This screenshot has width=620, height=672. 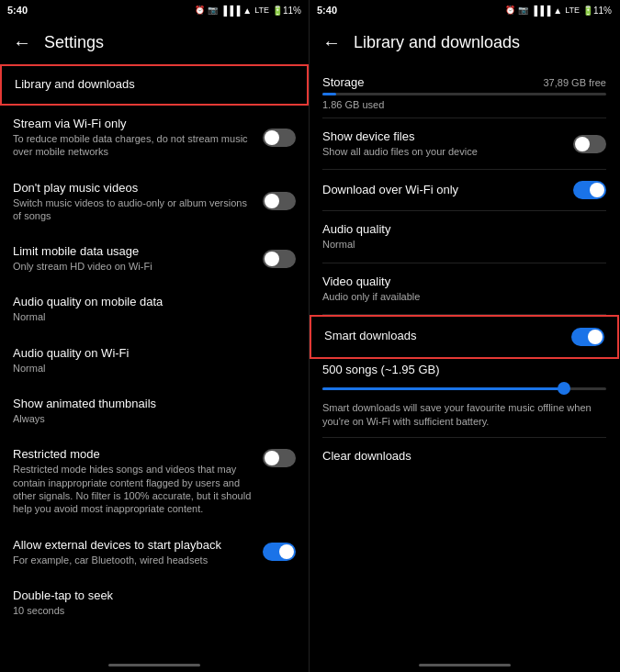 I want to click on limit-mobile-toggle, so click(x=279, y=259).